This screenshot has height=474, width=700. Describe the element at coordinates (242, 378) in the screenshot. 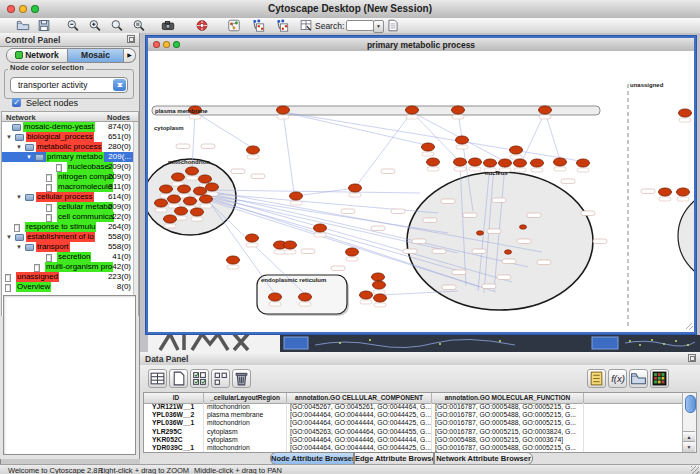

I see `delete-attribute-trash-icon` at that location.